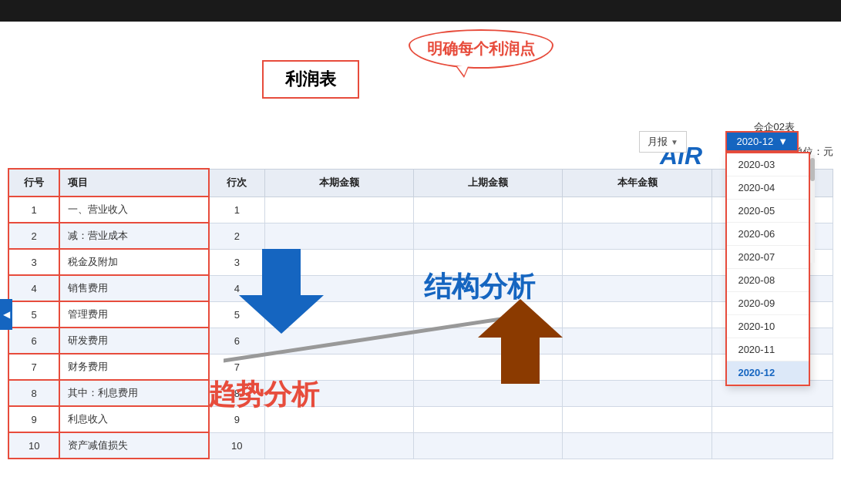 The image size is (841, 504). Describe the element at coordinates (134, 419) in the screenshot. I see `cell-item: 利息收入` at that location.